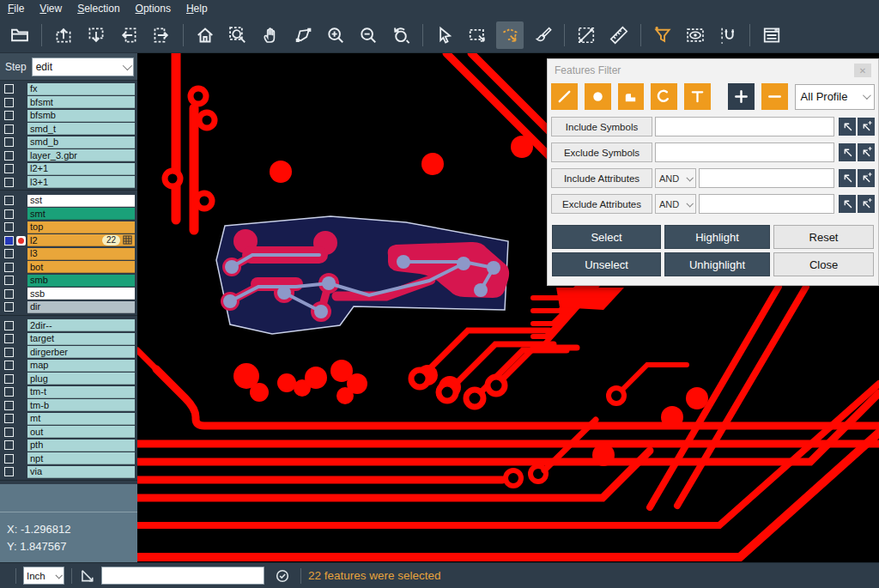 The image size is (879, 588). Describe the element at coordinates (597, 96) in the screenshot. I see `pad-feature-button` at that location.